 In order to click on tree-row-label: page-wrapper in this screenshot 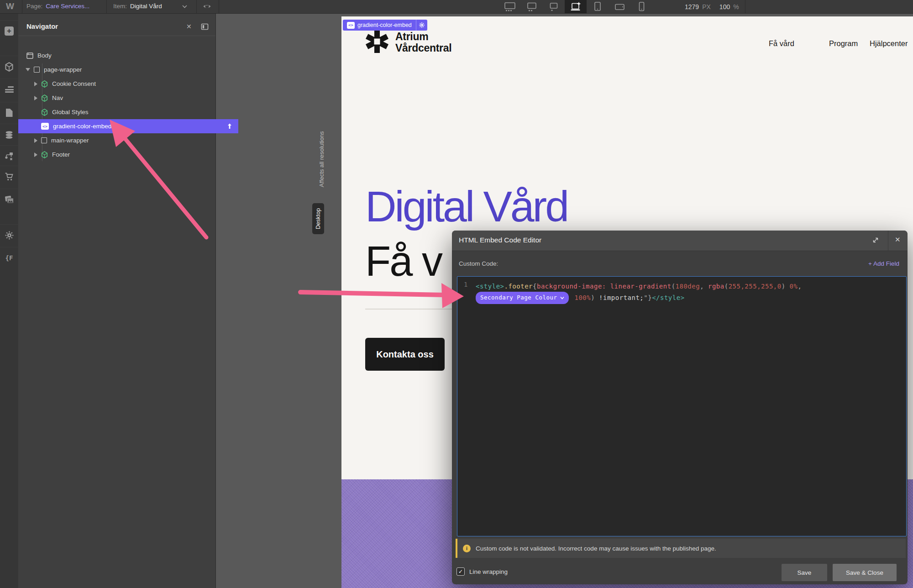, I will do `click(63, 69)`.